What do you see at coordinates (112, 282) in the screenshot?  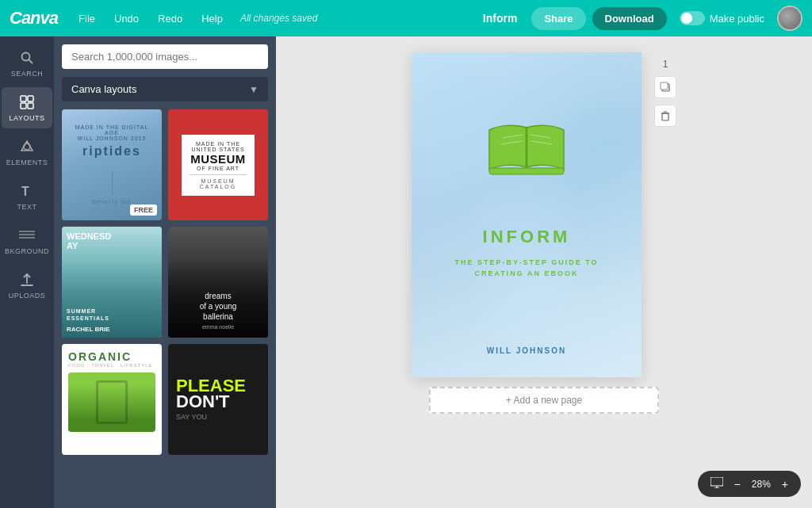 I see `template-wednesday: WEDNESDAY SUMMERESSENTIALS RACHEL BRIE` at bounding box center [112, 282].